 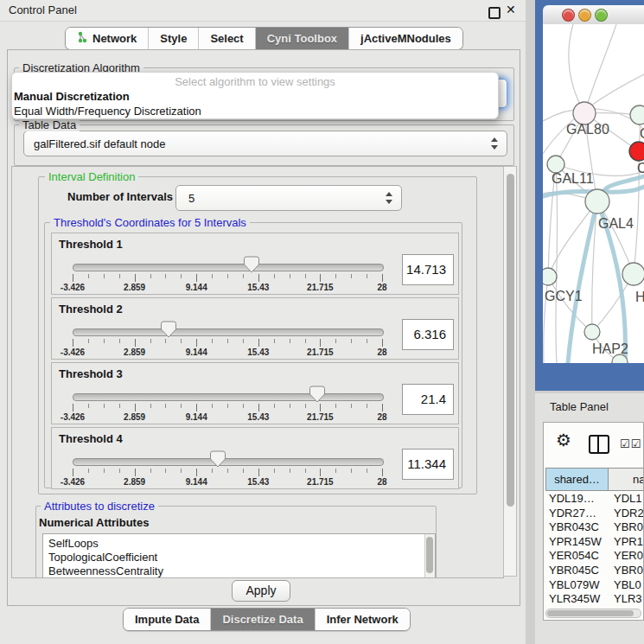 I want to click on cell-name: YDL1, so click(x=624, y=500).